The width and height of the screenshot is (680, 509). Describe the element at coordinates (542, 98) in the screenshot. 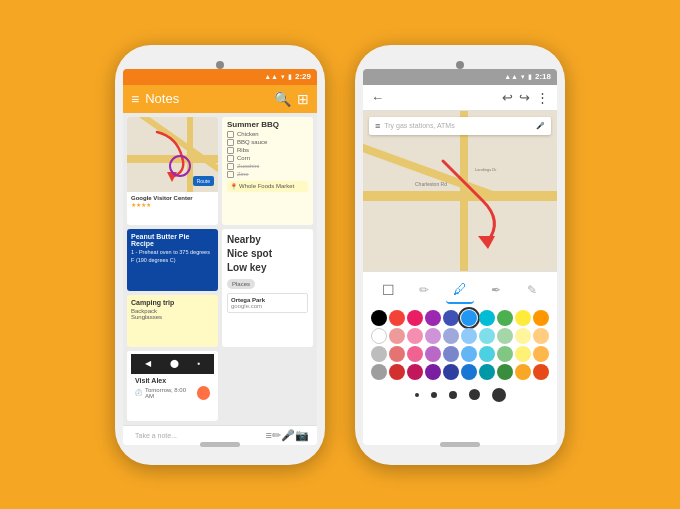

I see `phone2-more-icon: ⋮` at that location.